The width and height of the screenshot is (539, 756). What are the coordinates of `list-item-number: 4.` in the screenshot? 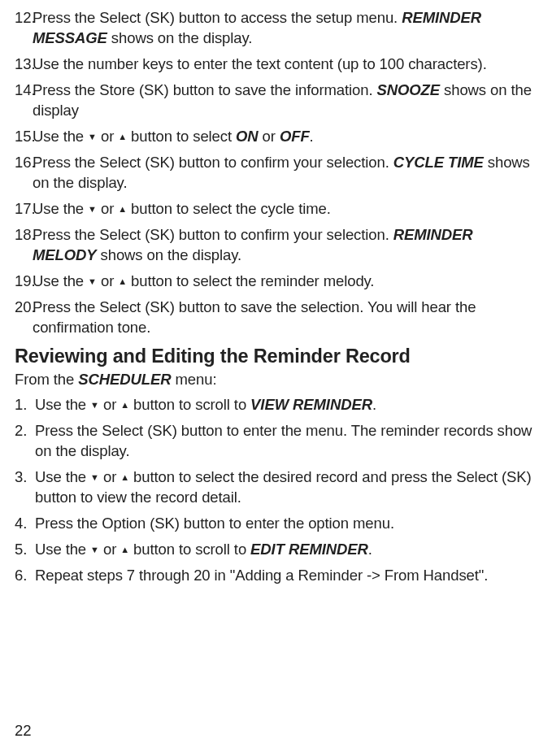 It's located at (24, 524).